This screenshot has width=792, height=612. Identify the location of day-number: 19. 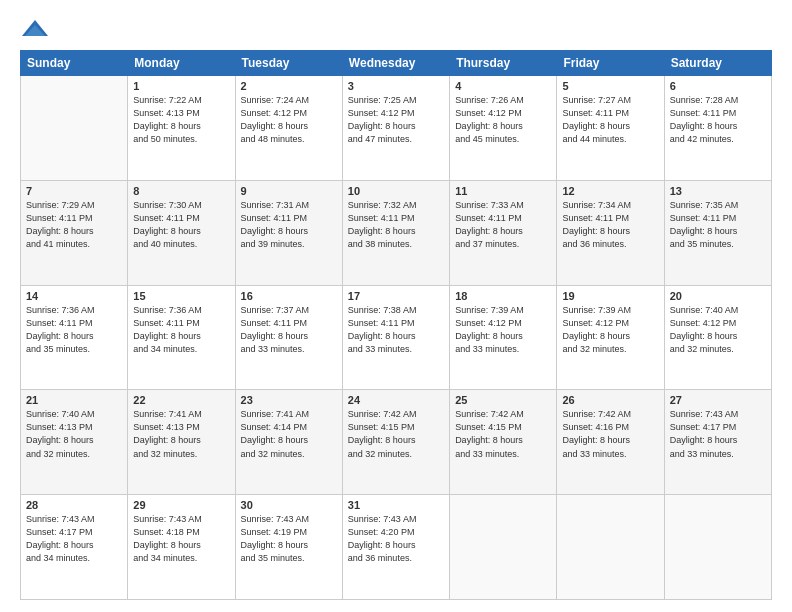
(610, 296).